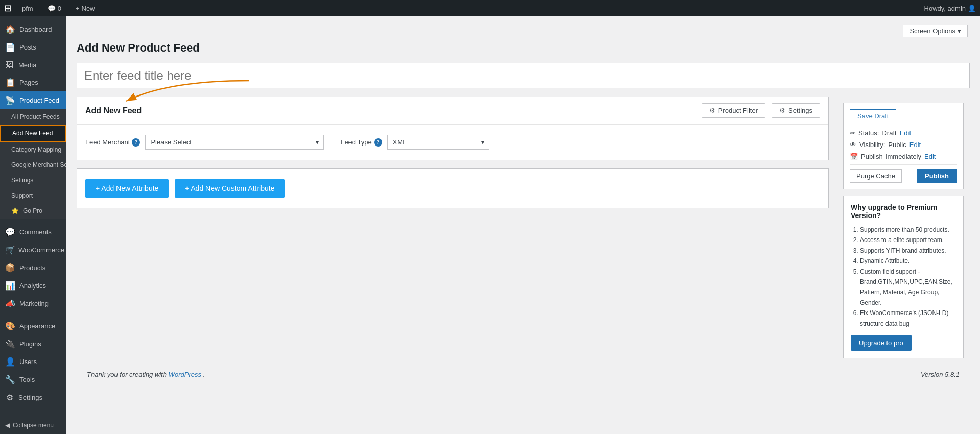 This screenshot has height=434, width=980. I want to click on category-mapping-label: Category Mapping, so click(36, 150).